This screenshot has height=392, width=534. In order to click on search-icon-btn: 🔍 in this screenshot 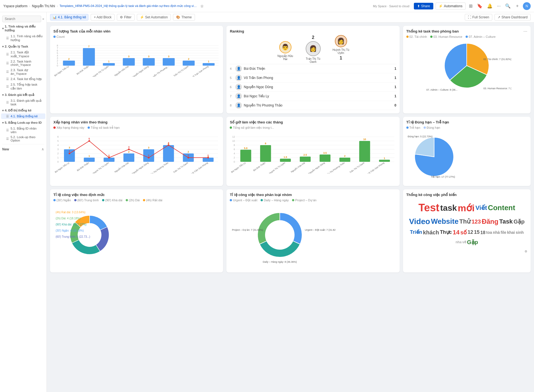, I will do `click(508, 6)`.